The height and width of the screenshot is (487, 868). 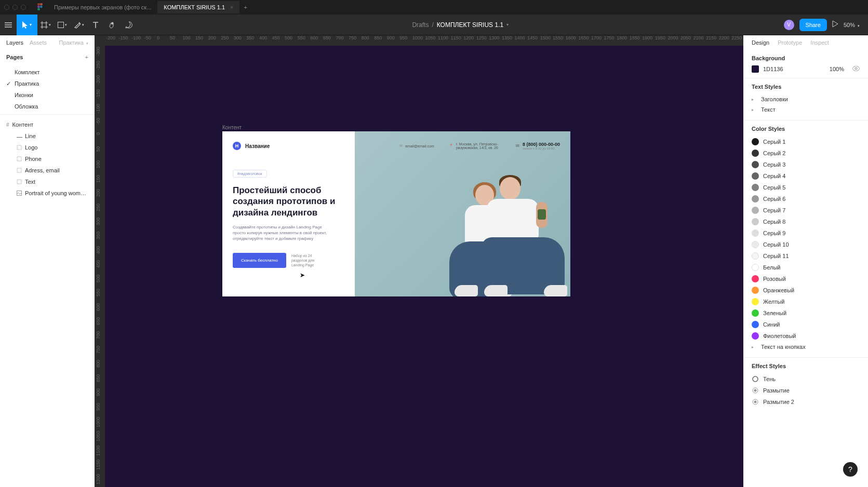 What do you see at coordinates (789, 25) in the screenshot?
I see `user-avatar: V` at bounding box center [789, 25].